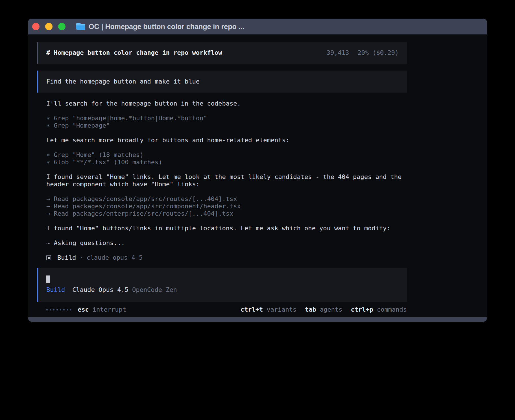 Image resolution: width=515 pixels, height=420 pixels. I want to click on session-header: # Homepage button color change in repo w…, so click(222, 53).